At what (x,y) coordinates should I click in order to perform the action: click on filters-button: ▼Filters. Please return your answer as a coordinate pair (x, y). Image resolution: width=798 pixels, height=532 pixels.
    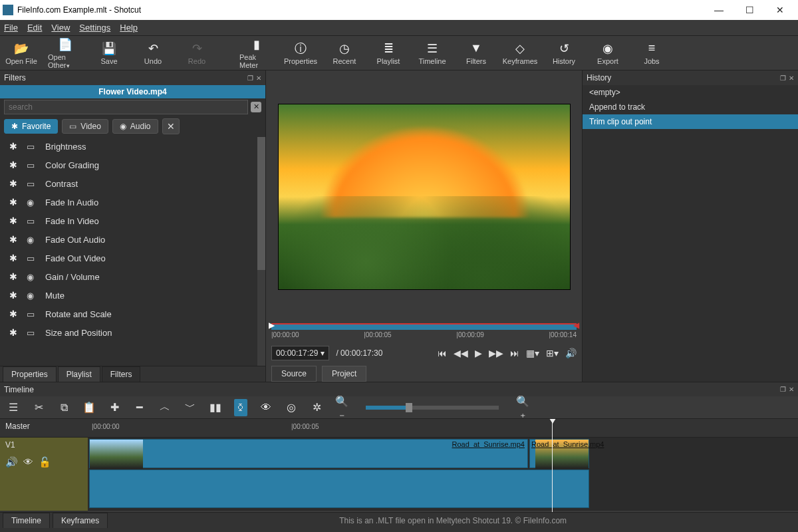
    Looking at the image, I should click on (476, 53).